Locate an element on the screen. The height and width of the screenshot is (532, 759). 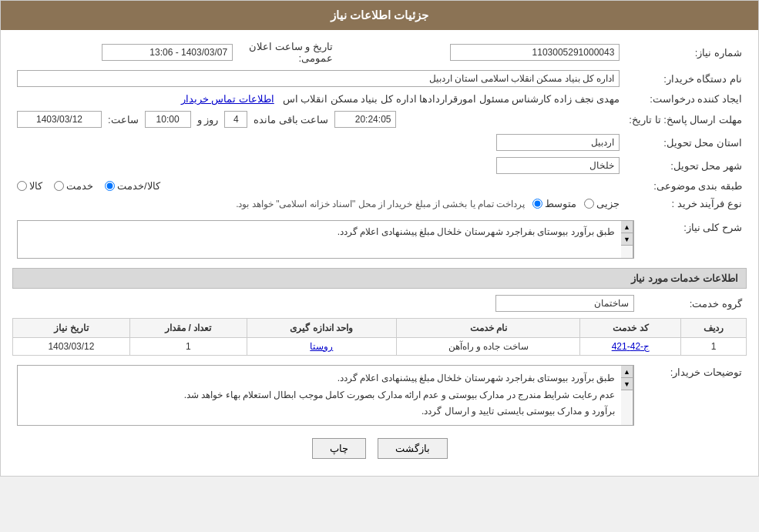
col-kod: کد خدمت is located at coordinates (630, 328).